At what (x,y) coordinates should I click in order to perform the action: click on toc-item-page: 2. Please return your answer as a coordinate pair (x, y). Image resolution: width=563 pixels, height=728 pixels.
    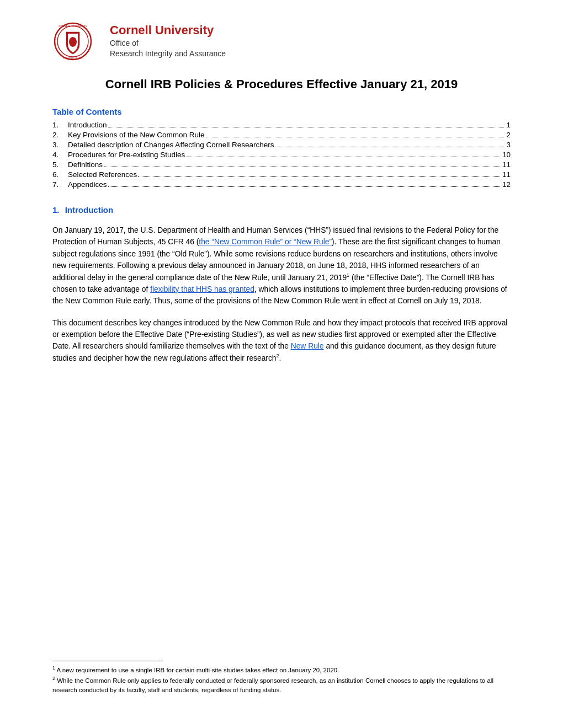
    Looking at the image, I should click on (508, 135).